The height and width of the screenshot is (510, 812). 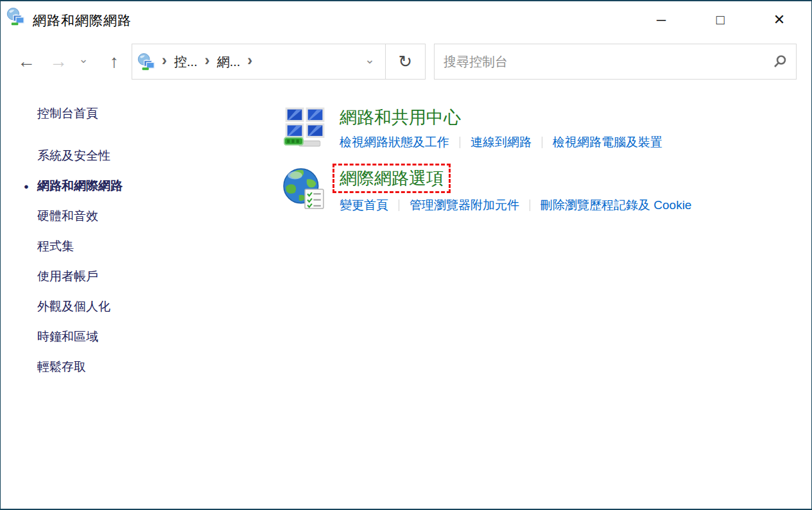 What do you see at coordinates (607, 142) in the screenshot?
I see `link-view-network-computers: 檢視網路電腦及裝置` at bounding box center [607, 142].